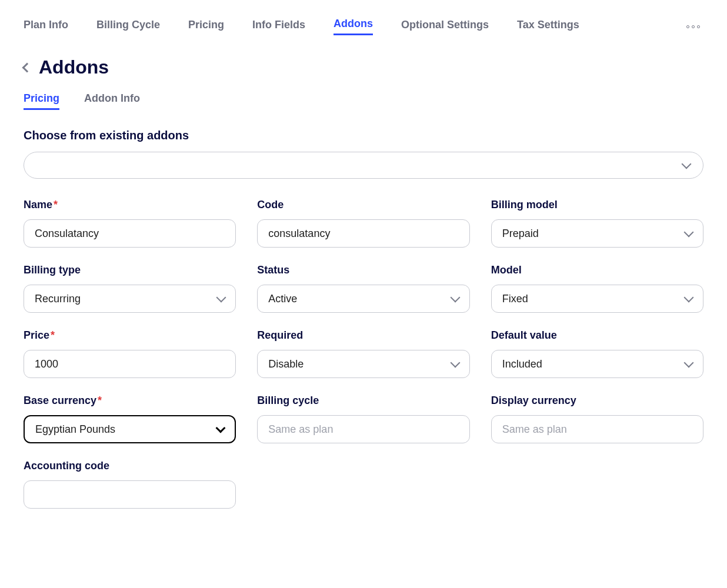 Image resolution: width=727 pixels, height=588 pixels. Describe the element at coordinates (129, 335) in the screenshot. I see `price-label: Price*` at that location.